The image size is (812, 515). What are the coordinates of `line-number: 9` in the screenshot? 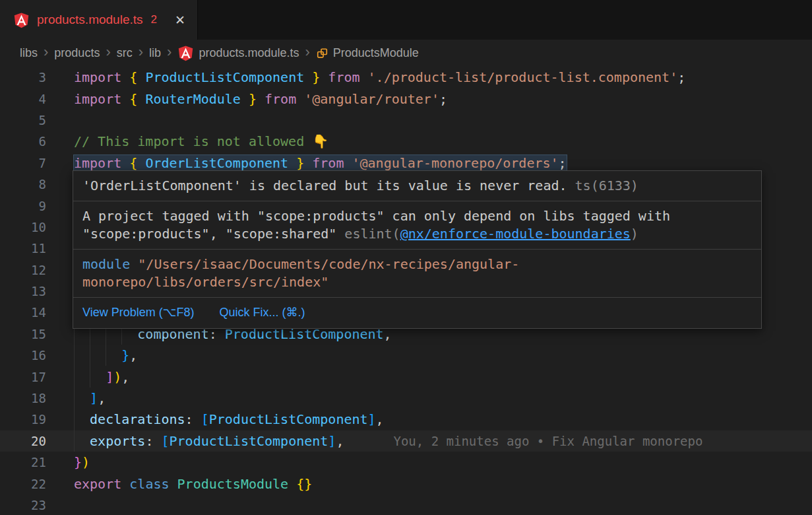 It's located at (23, 206).